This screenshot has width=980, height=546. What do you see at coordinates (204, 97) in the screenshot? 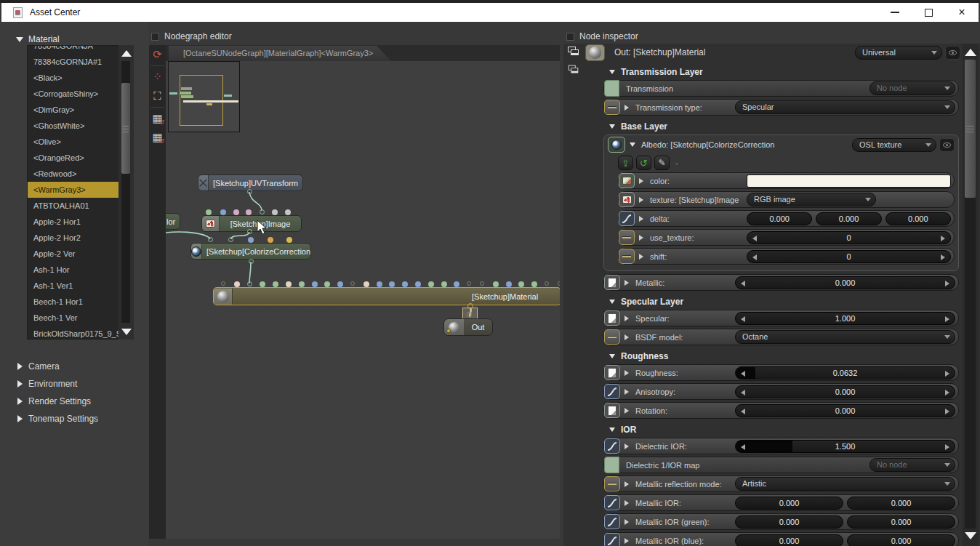
I see `nodegraph-minimap` at bounding box center [204, 97].